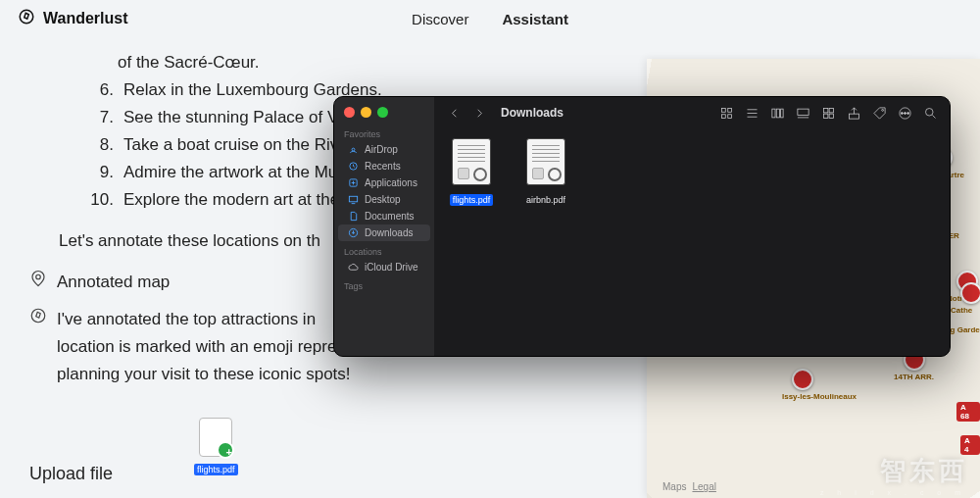  What do you see at coordinates (828, 113) in the screenshot?
I see `group-button` at bounding box center [828, 113].